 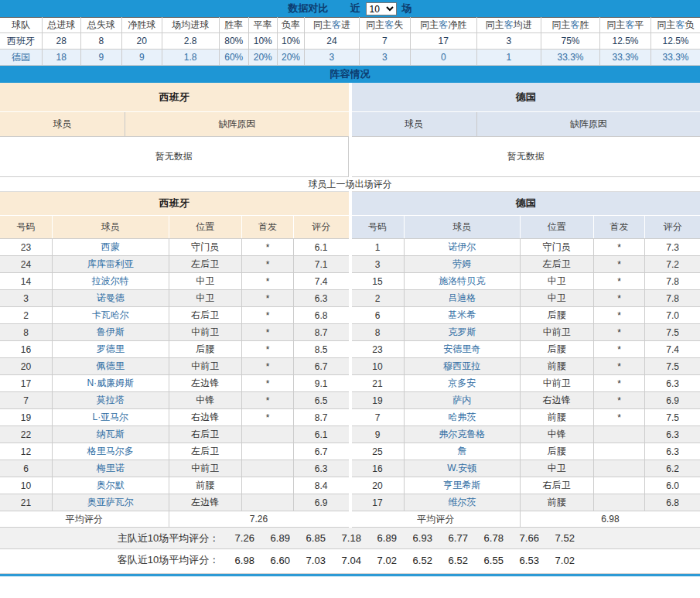 I want to click on player-number-cell: 20, so click(x=26, y=367).